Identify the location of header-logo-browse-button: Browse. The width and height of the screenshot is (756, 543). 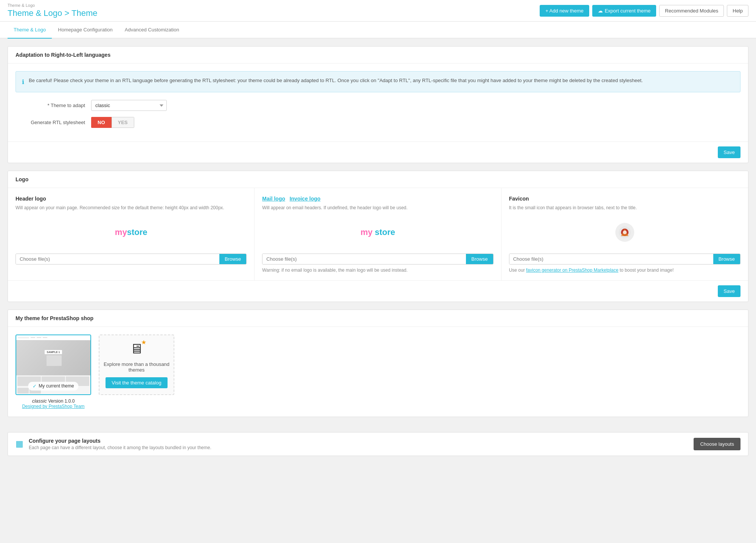
(233, 259).